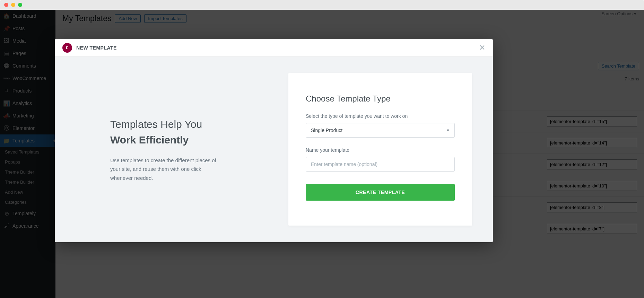 The height and width of the screenshot is (298, 644). What do you see at coordinates (380, 130) in the screenshot?
I see `template-type-select: Single Product` at bounding box center [380, 130].